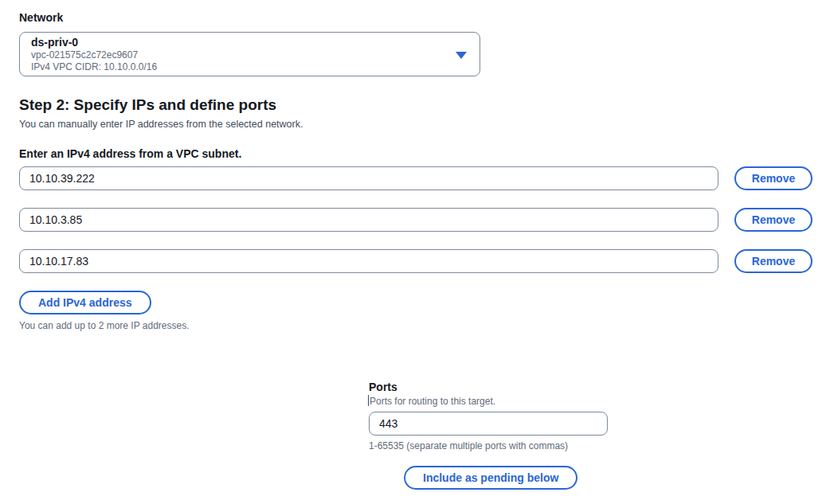  What do you see at coordinates (383, 387) in the screenshot?
I see `ports-label: Ports` at bounding box center [383, 387].